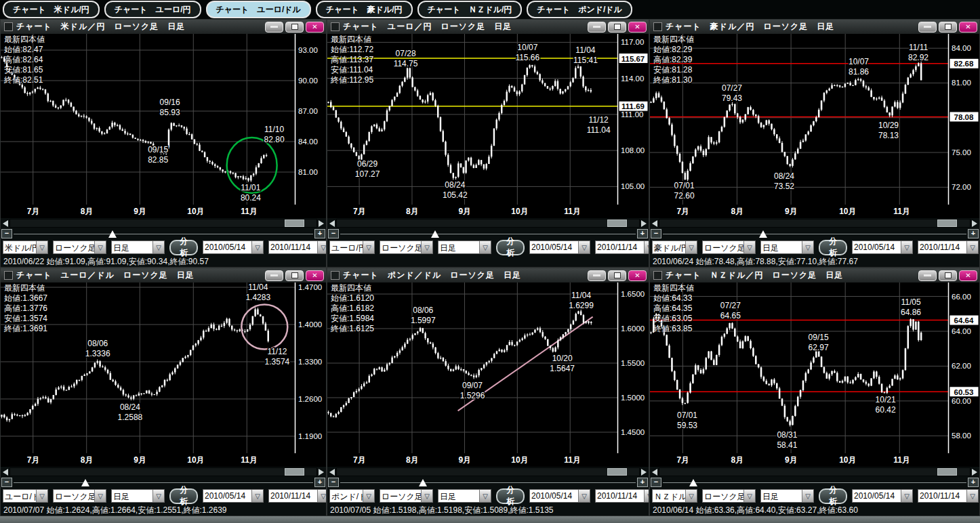 The width and height of the screenshot is (980, 523). What do you see at coordinates (365, 9) in the screenshot?
I see `chart-tab: チャート 豪ドル/円` at bounding box center [365, 9].